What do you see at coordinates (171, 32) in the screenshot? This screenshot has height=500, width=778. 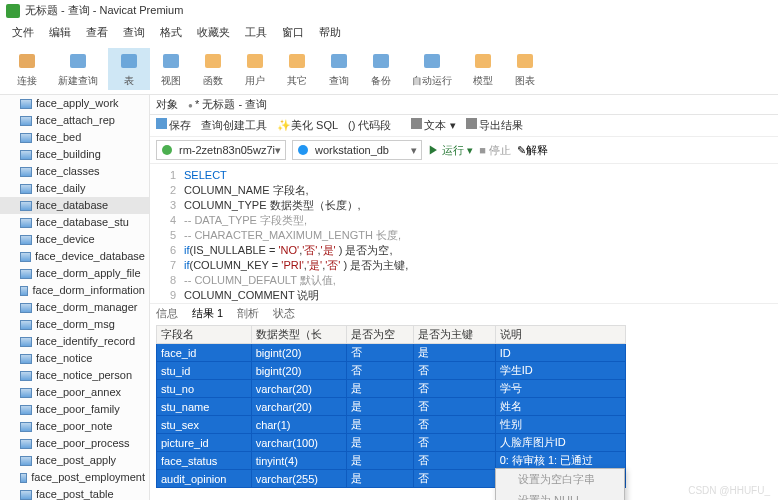 I see `menu-格式: 格式` at bounding box center [171, 32].